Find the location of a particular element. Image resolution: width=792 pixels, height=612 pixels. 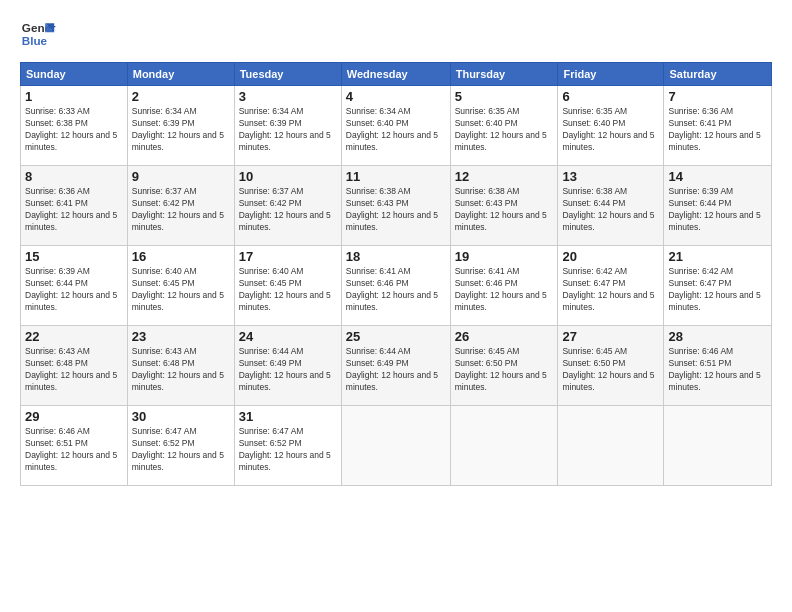

day-number: 21 is located at coordinates (718, 256).